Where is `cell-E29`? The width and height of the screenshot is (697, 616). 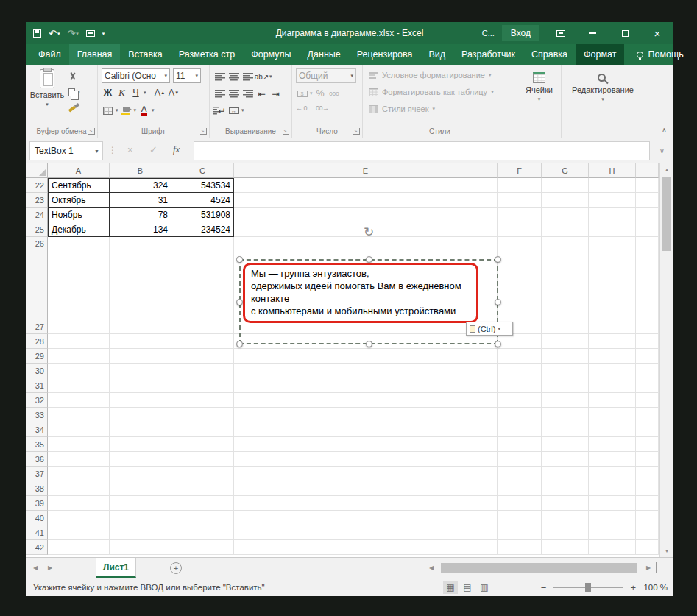
cell-E29 is located at coordinates (366, 356).